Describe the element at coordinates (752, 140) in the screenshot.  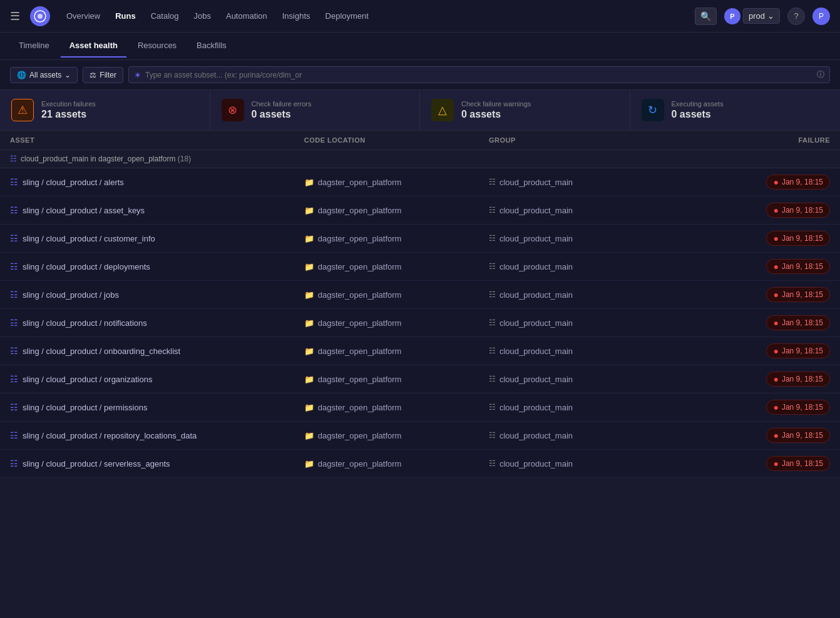
I see `col-failure-header: Failure` at that location.